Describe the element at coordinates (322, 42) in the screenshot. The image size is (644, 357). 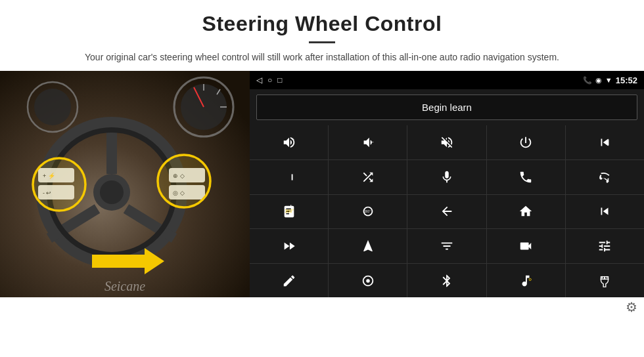
I see `title-divider` at that location.